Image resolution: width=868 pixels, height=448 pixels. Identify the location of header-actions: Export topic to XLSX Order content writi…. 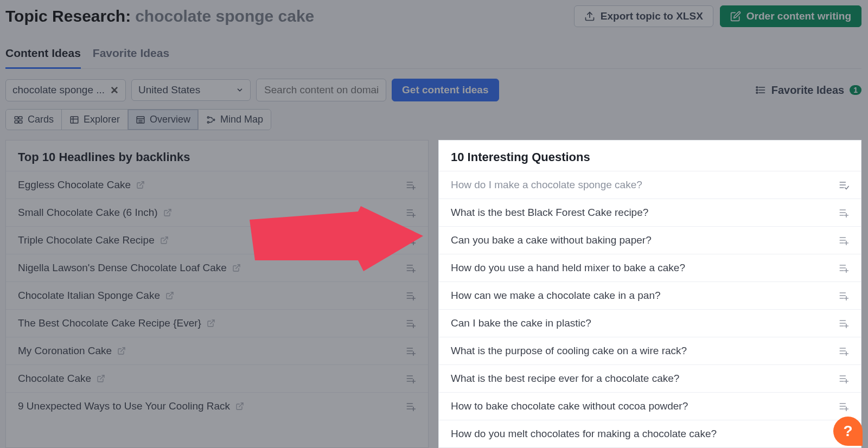
(718, 16).